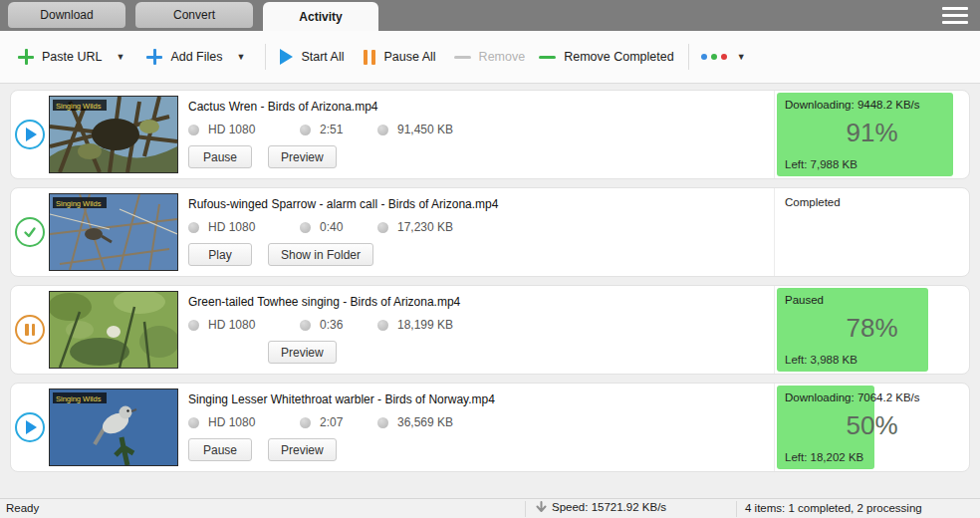 Image resolution: width=980 pixels, height=518 pixels. What do you see at coordinates (723, 57) in the screenshot?
I see `more-options-button: ▼` at bounding box center [723, 57].